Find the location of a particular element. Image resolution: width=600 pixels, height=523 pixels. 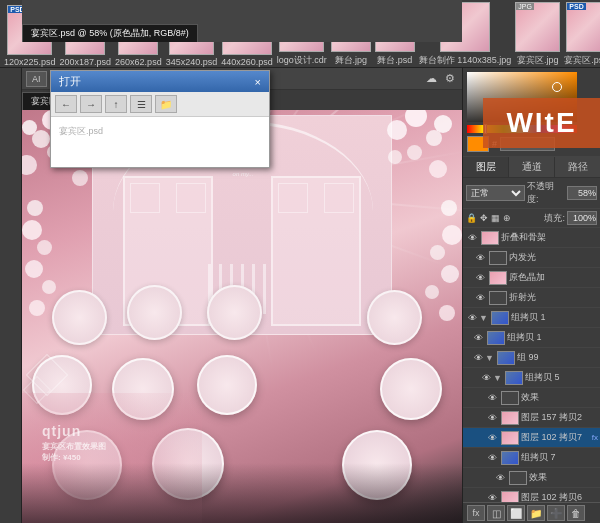

opacity-input is located at coordinates (582, 193).